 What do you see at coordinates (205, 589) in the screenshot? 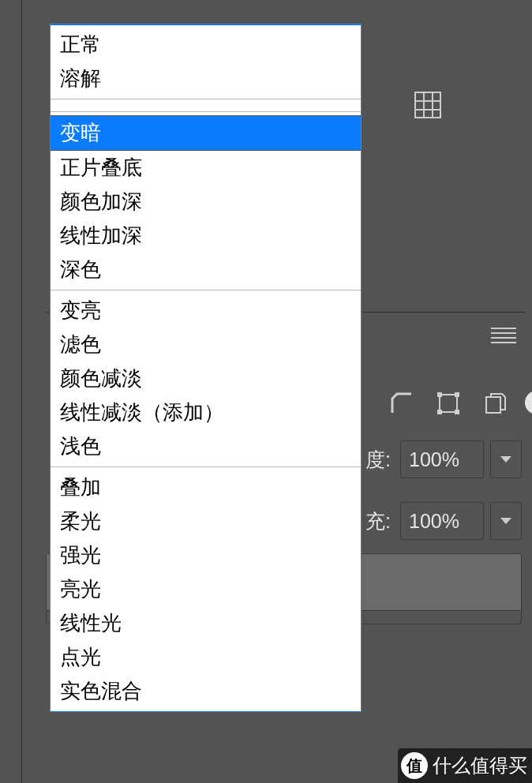
I see `blend-mode-option: 亮光` at bounding box center [205, 589].